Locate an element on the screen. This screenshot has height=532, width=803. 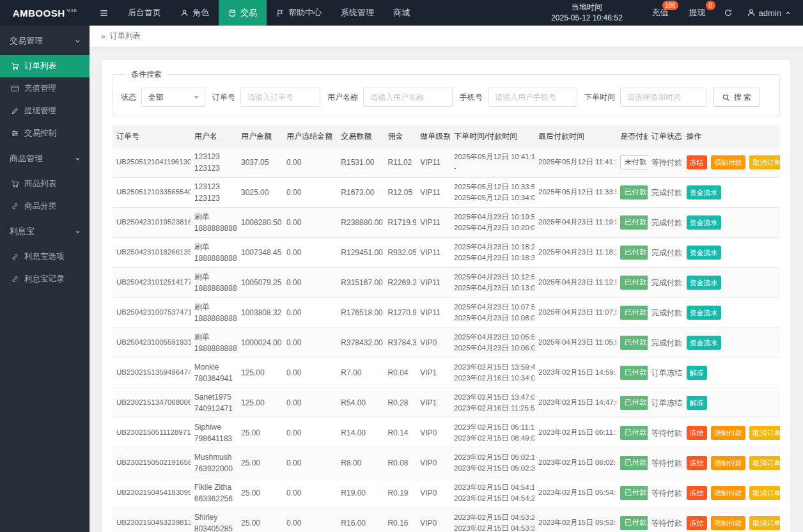
nav-item-system: 系统管理 is located at coordinates (357, 13).